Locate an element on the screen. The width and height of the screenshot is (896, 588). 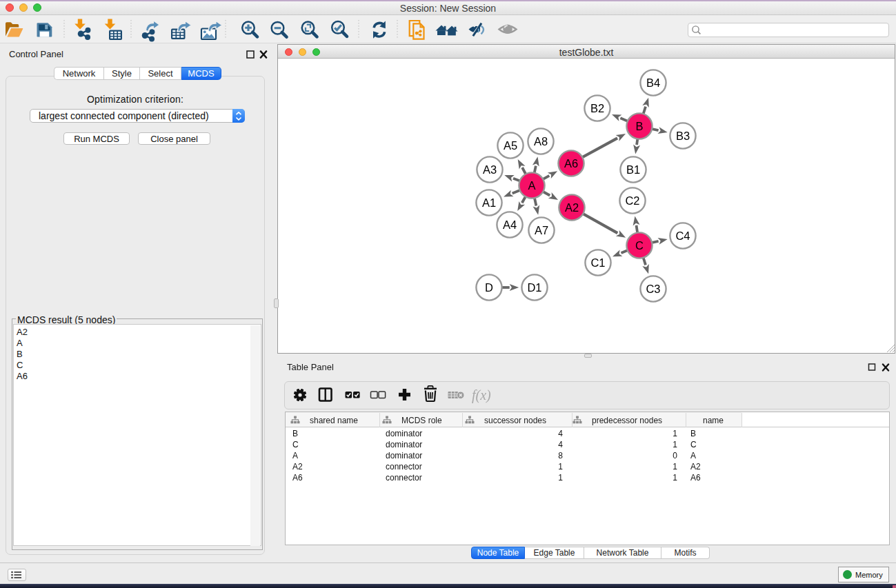
svg-text: f(x) is located at coordinates (481, 396).